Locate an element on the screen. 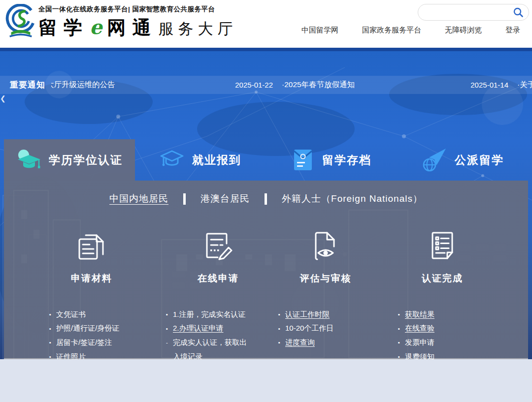  brand-part1: 留学 is located at coordinates (64, 28).